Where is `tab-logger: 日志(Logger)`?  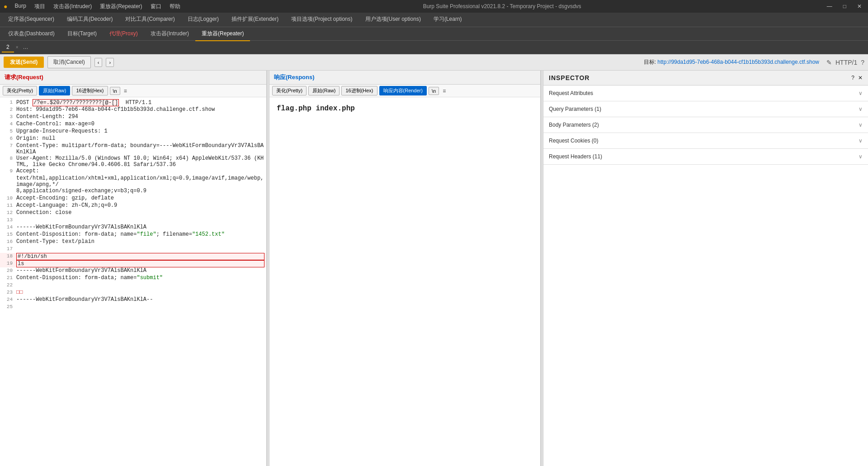
tab-logger: 日志(Logger) is located at coordinates (203, 20).